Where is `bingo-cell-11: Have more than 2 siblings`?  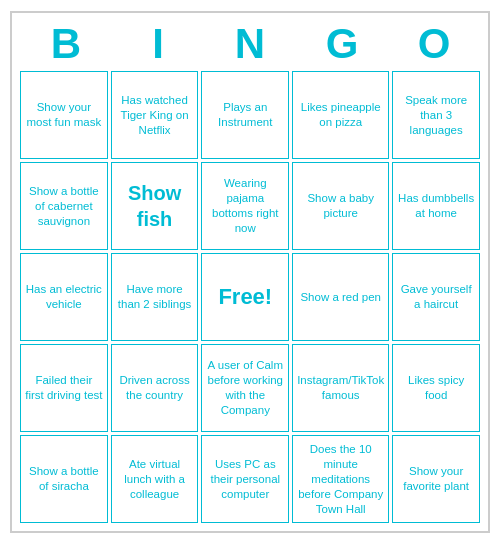 bingo-cell-11: Have more than 2 siblings is located at coordinates (155, 297).